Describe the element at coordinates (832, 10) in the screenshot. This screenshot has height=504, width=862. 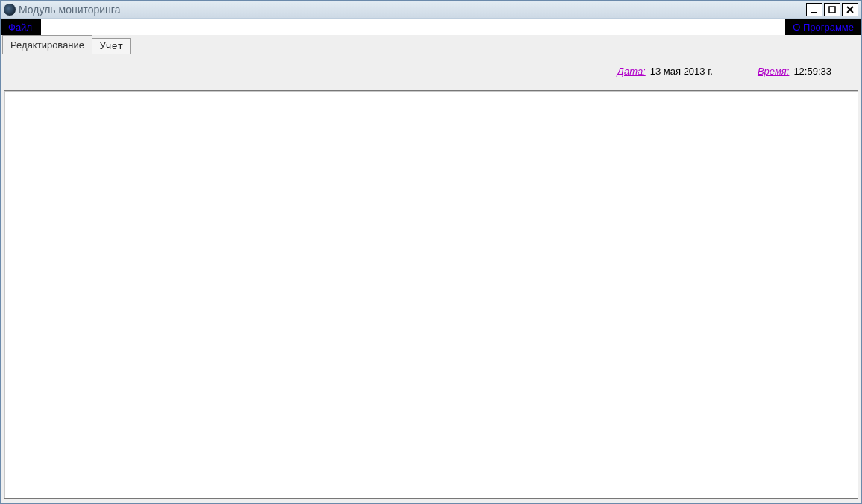
I see `maximize-button` at that location.